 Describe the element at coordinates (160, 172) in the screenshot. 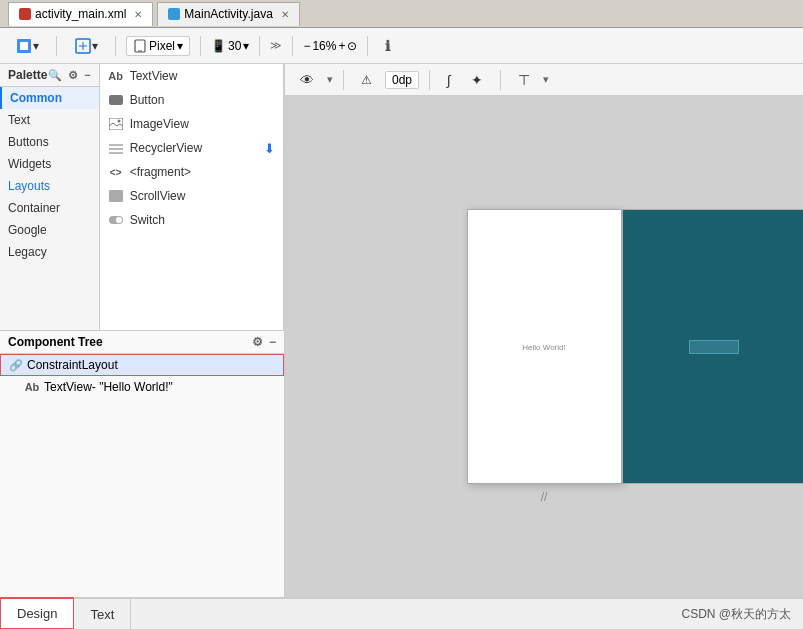

I see `palette-item-label-fragment: <fragment>` at that location.